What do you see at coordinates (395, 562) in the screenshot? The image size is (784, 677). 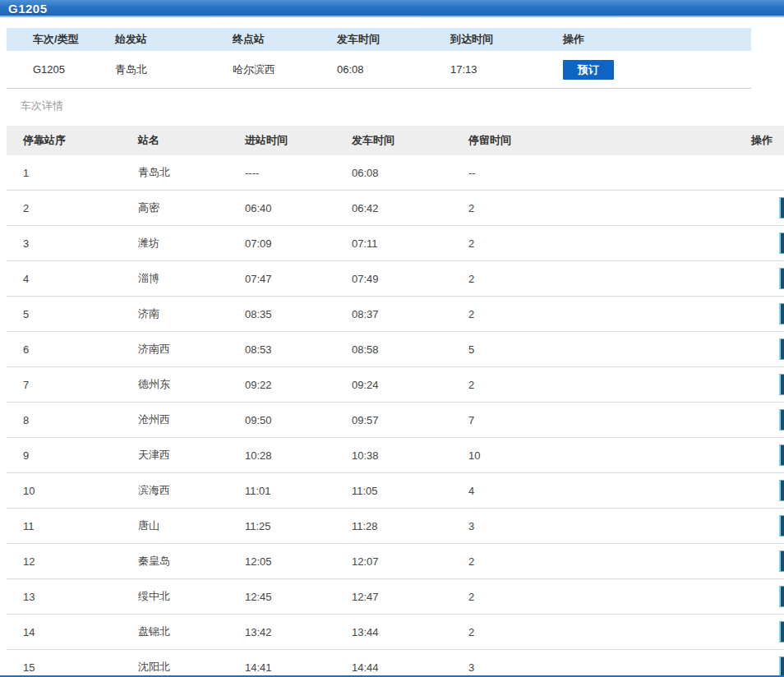 I see `detail-table-row: 12 秦皇岛 12:05 12:07 2` at bounding box center [395, 562].